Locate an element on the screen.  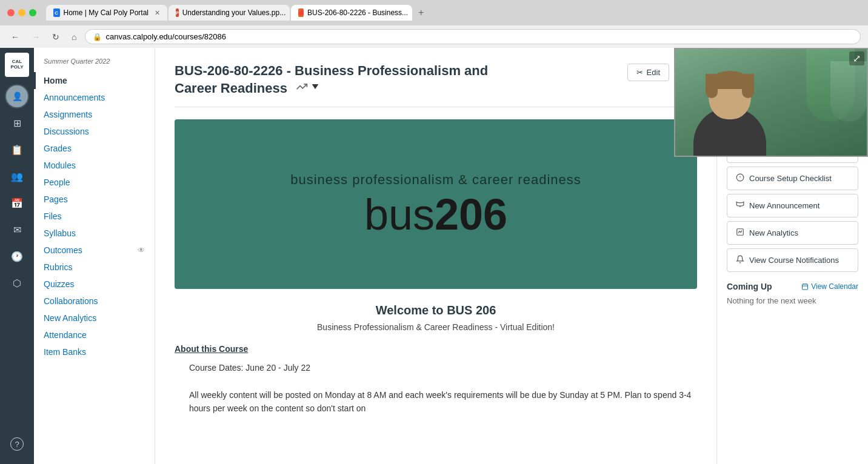
nav-calendar: 📅 is located at coordinates (17, 203).